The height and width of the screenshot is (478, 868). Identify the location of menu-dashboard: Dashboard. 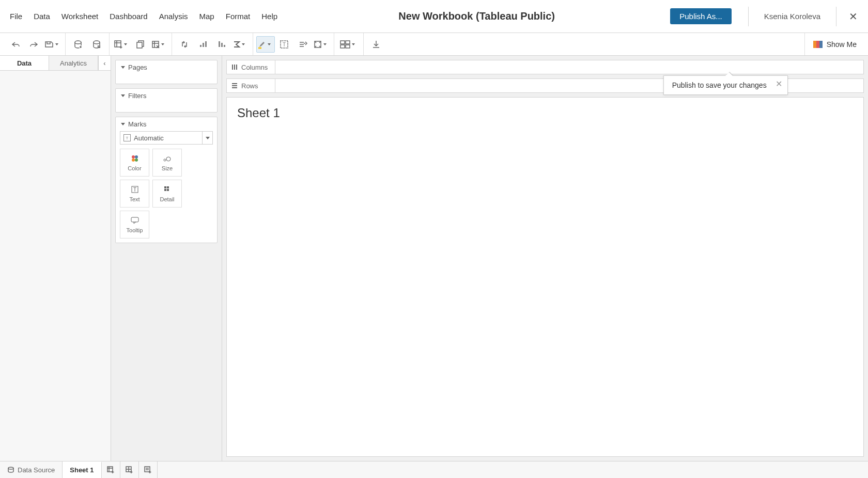
(128, 17).